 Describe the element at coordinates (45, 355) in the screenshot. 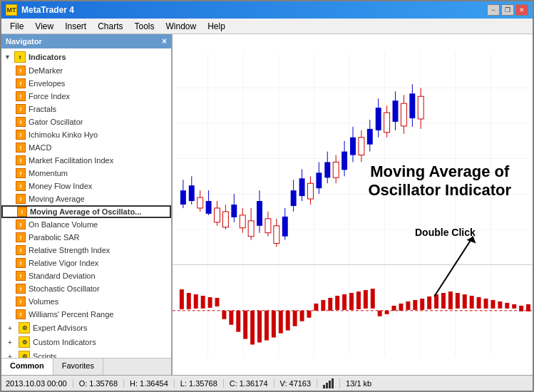

I see `scripts-label: Scripts` at that location.